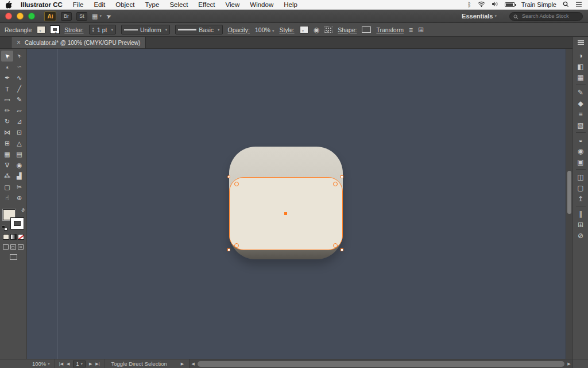 This screenshot has height=368, width=588. What do you see at coordinates (6, 247) in the screenshot?
I see `draw-normal-button` at bounding box center [6, 247].